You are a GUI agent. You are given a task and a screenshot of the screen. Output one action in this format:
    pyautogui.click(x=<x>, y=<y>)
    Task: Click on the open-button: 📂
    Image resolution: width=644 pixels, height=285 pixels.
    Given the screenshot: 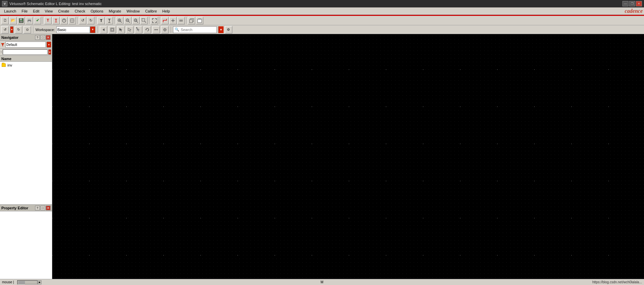 What is the action you would take?
    pyautogui.click(x=13, y=21)
    